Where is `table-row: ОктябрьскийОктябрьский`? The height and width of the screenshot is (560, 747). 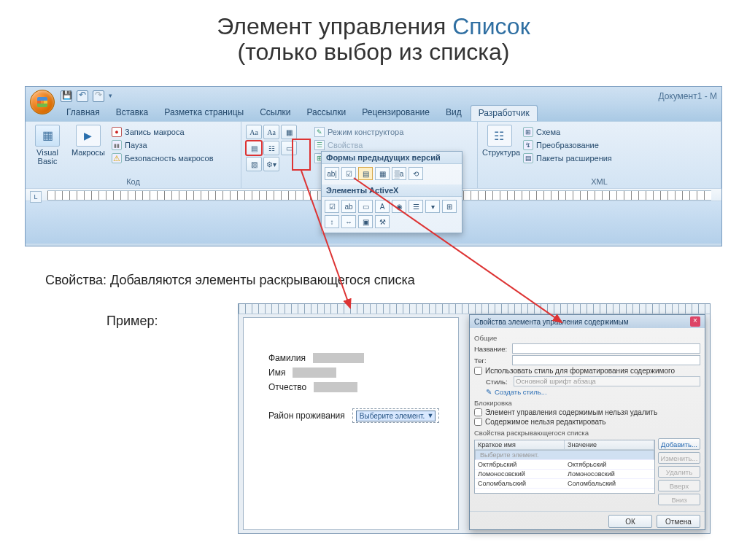
table-row: ОктябрьскийОктябрьский is located at coordinates (565, 465).